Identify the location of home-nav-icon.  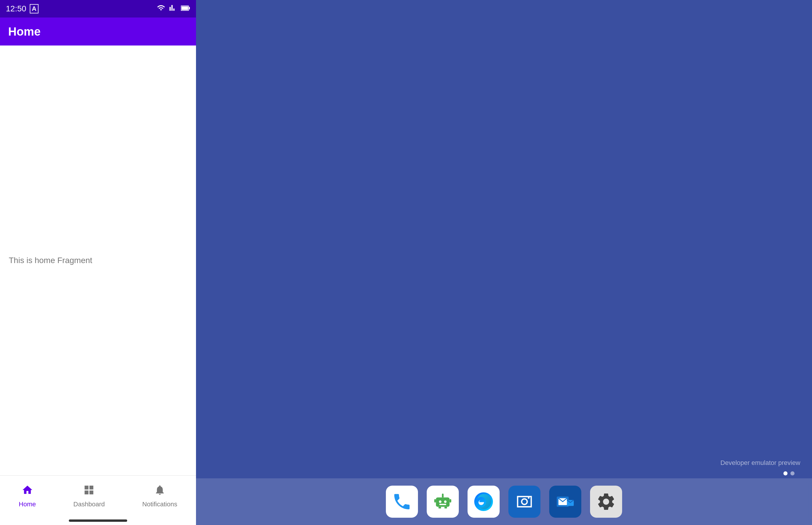
(27, 492).